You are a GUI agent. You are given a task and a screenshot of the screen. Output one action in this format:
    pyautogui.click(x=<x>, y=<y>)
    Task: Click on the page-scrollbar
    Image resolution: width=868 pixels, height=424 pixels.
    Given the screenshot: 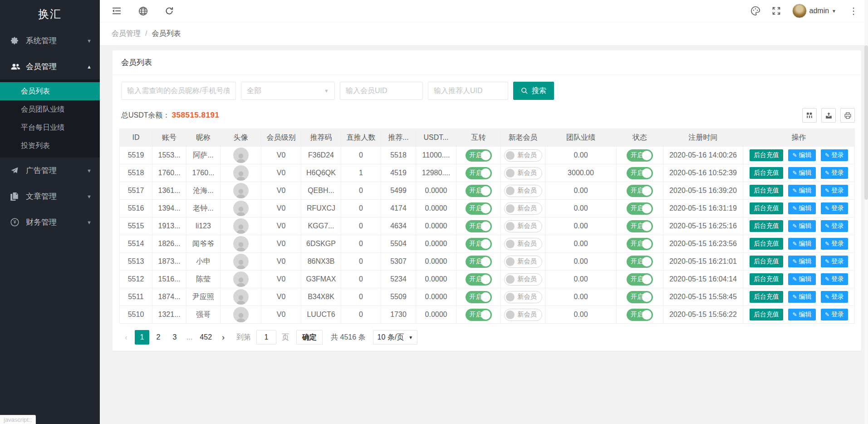 What is the action you would take?
    pyautogui.click(x=866, y=212)
    